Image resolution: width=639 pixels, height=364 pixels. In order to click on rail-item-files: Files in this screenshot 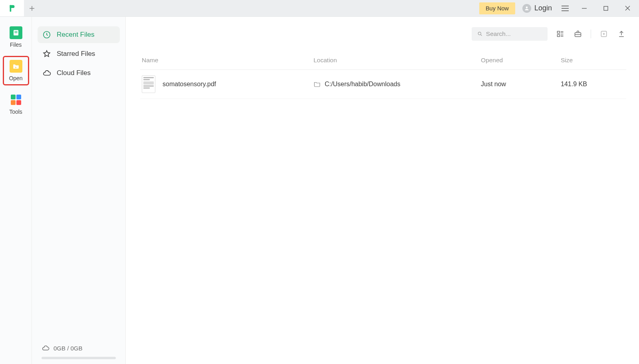, I will do `click(16, 37)`.